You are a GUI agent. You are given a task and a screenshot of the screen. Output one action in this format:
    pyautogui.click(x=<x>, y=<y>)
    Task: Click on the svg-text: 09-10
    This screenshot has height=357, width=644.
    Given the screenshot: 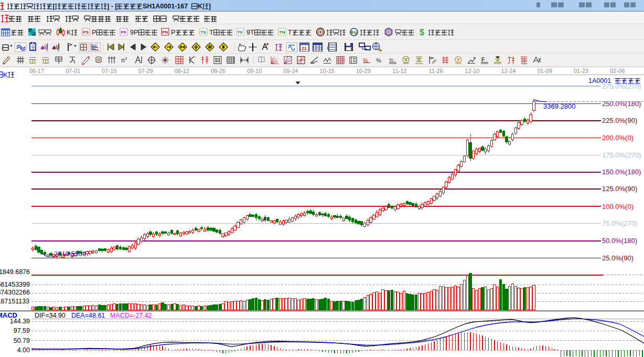 What is the action you would take?
    pyautogui.click(x=254, y=71)
    